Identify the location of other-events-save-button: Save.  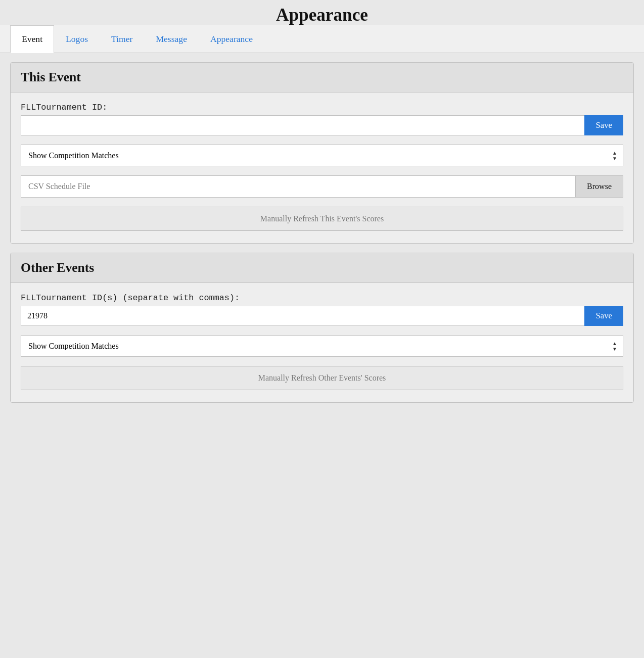
(604, 316).